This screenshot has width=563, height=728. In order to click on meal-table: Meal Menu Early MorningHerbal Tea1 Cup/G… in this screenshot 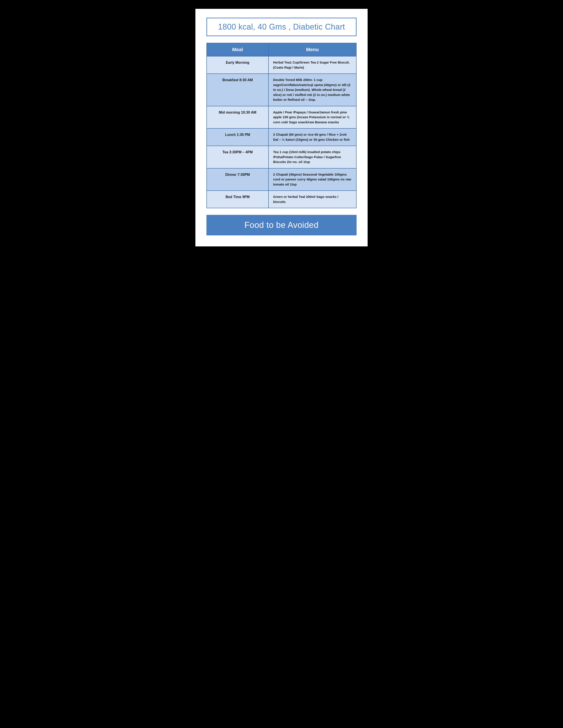, I will do `click(282, 125)`.